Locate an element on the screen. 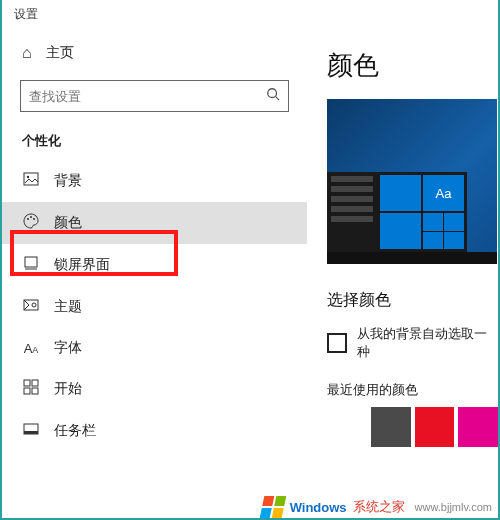 The width and height of the screenshot is (500, 520). watermark-site: 系统之家 is located at coordinates (379, 507).